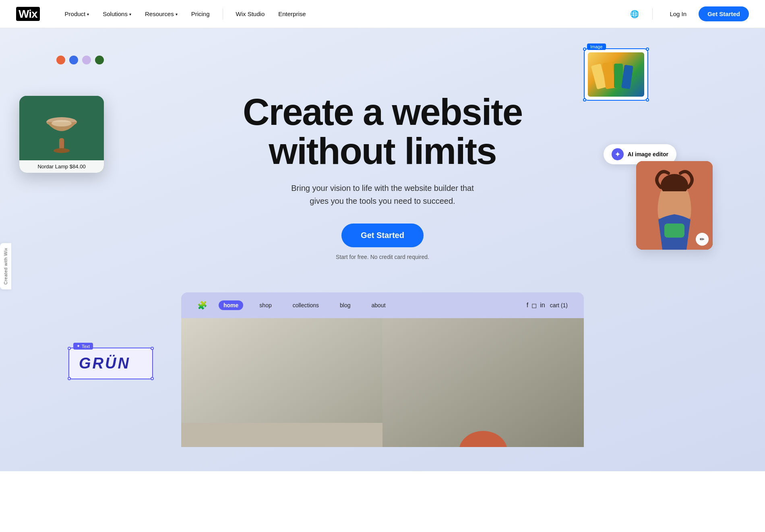  Describe the element at coordinates (74, 60) in the screenshot. I see `color-dot-blue` at that location.